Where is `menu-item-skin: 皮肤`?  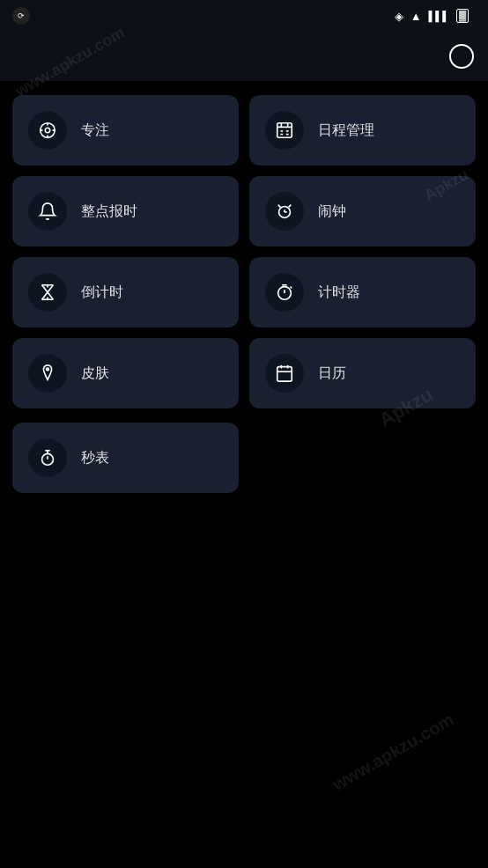 menu-item-skin: 皮肤 is located at coordinates (125, 373).